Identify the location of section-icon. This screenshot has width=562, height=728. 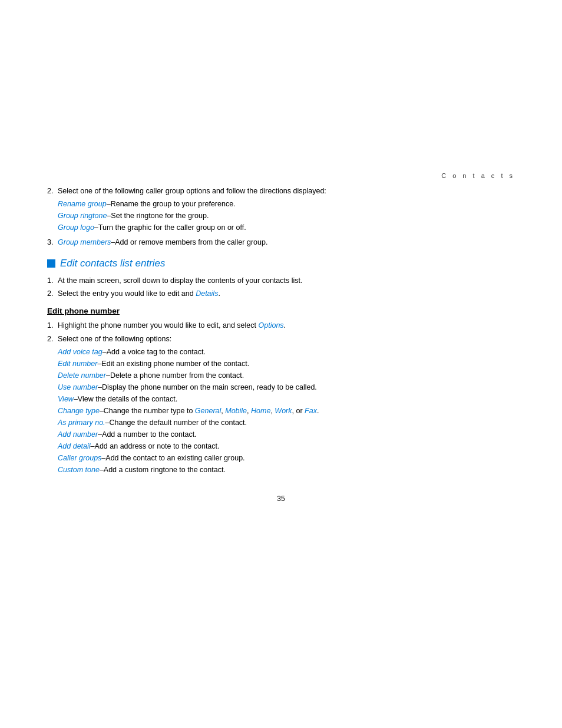
(51, 263).